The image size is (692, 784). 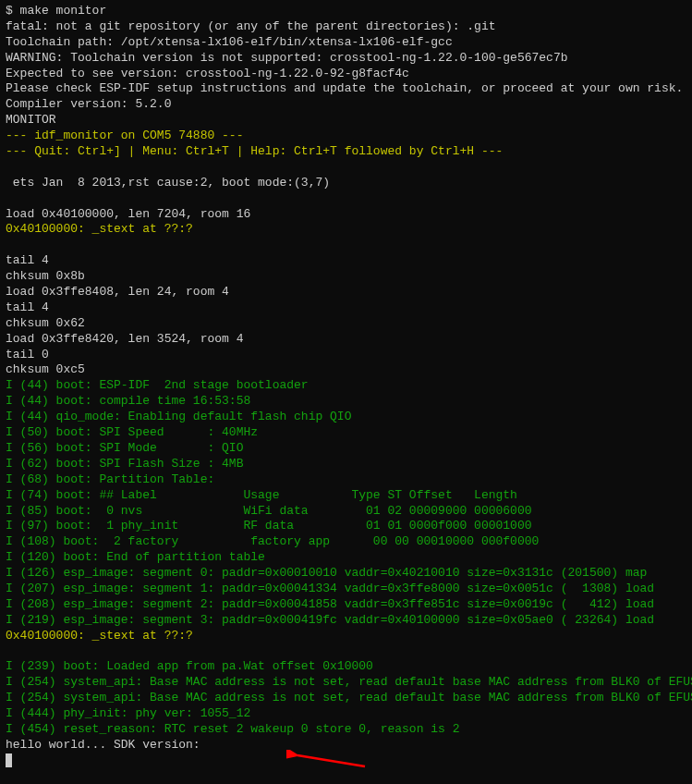 I want to click on cursor-line, so click(x=346, y=762).